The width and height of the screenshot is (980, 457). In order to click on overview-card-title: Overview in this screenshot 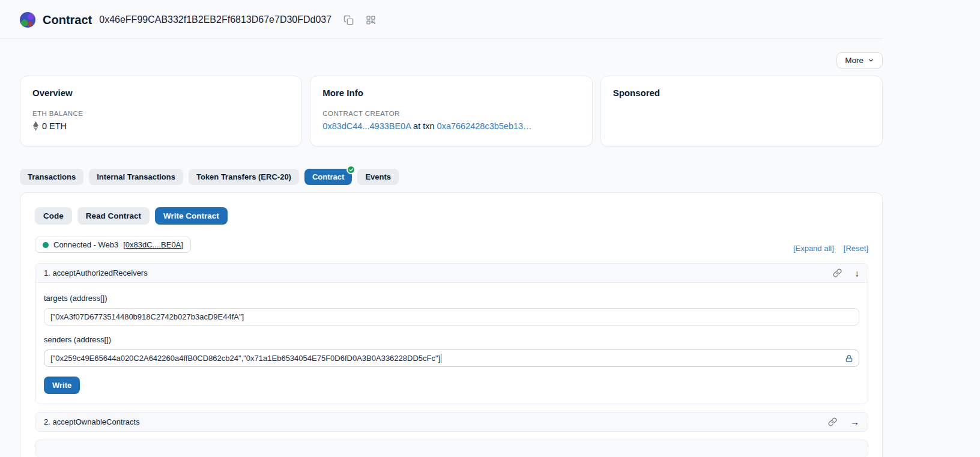, I will do `click(161, 92)`.